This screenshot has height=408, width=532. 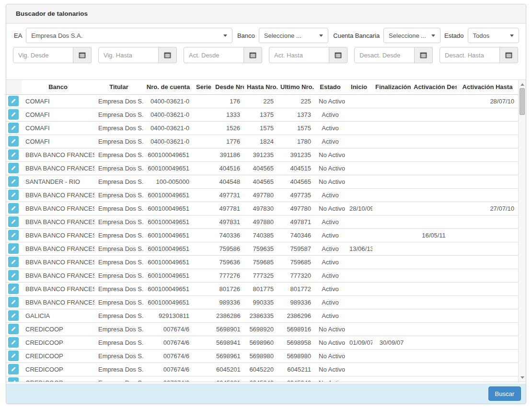 I want to click on desact-desde-calendar-button, so click(x=424, y=55).